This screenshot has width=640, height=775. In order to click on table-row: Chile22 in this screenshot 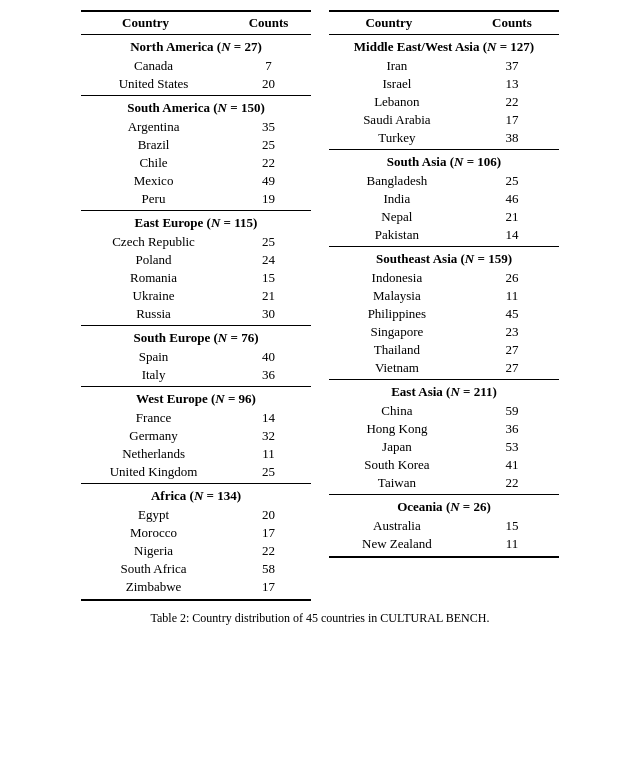, I will do `click(196, 163)`.